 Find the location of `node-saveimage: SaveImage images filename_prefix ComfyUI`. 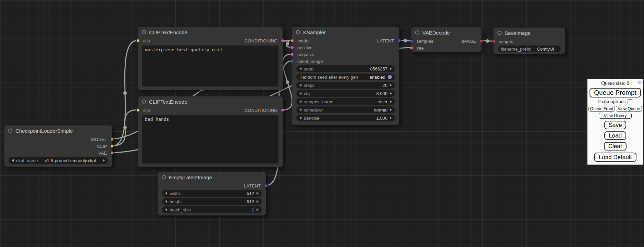

node-saveimage: SaveImage images filename_prefix ComfyUI is located at coordinates (529, 41).